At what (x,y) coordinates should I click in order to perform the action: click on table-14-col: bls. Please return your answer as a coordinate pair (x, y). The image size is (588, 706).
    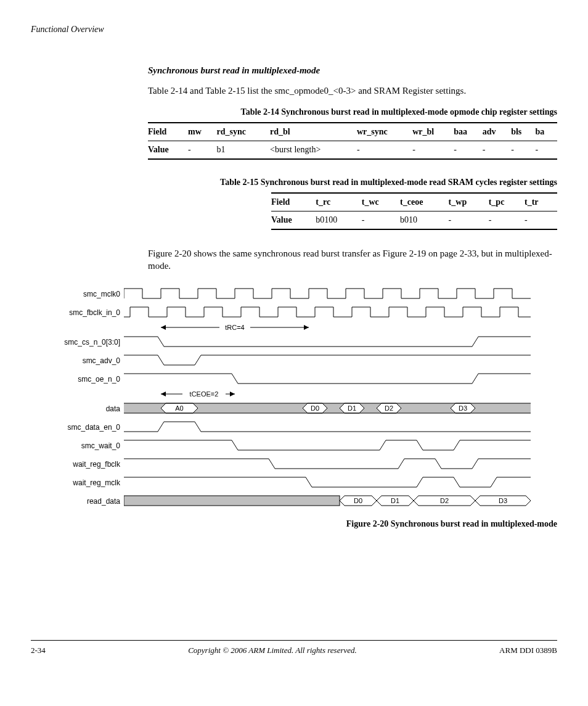
    Looking at the image, I should click on (523, 132).